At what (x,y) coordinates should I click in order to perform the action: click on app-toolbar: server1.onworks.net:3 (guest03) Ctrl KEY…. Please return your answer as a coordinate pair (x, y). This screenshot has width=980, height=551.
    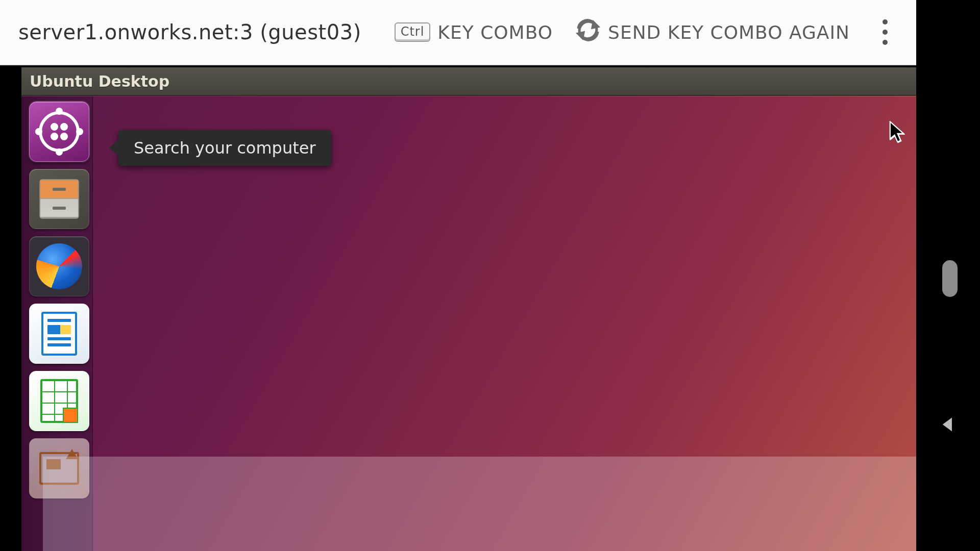
    Looking at the image, I should click on (458, 33).